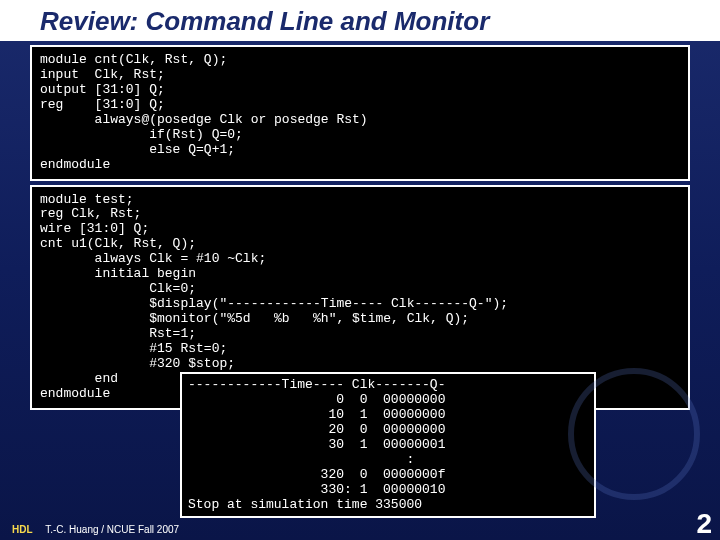 This screenshot has height=540, width=720. Describe the element at coordinates (96, 530) in the screenshot. I see `footer: HDL T.-C. Huang / NCUE Fall 2007` at that location.